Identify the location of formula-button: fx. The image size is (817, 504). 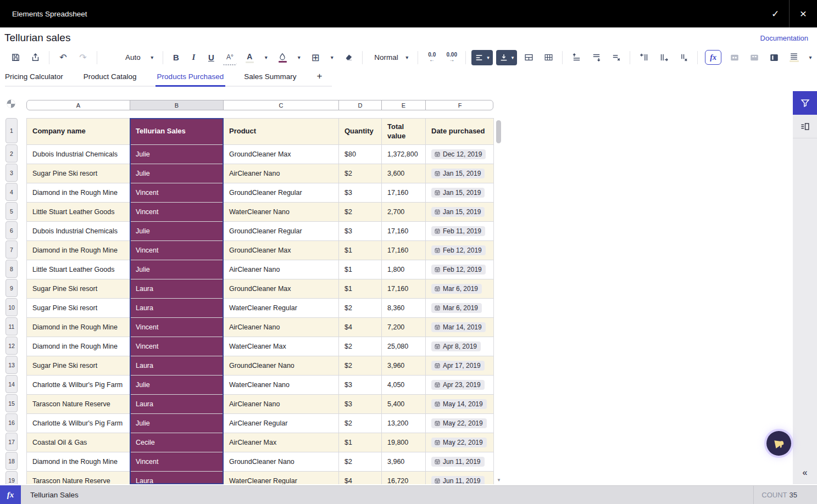
(713, 57).